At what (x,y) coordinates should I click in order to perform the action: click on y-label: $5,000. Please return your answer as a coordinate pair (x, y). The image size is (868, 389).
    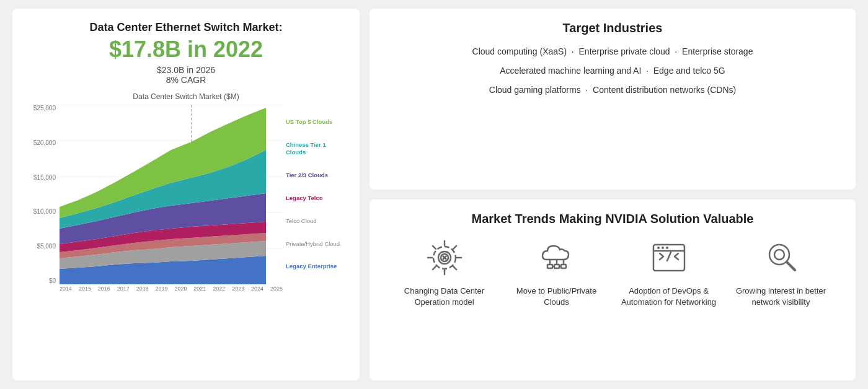
    Looking at the image, I should click on (43, 247).